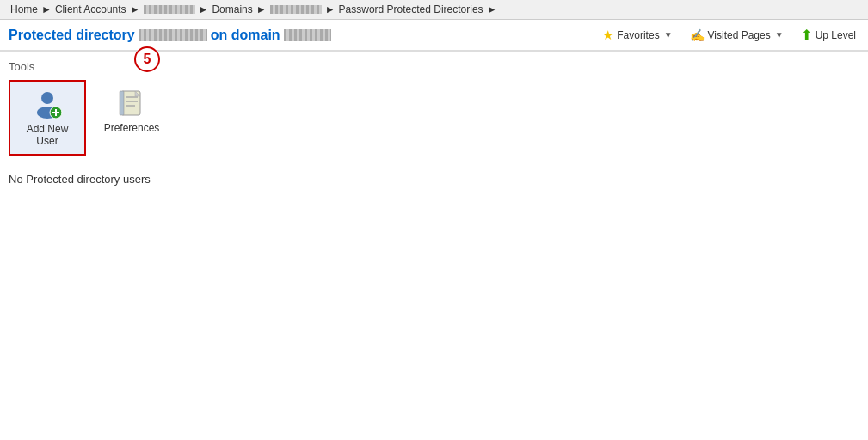 The height and width of the screenshot is (440, 868). Describe the element at coordinates (729, 34) in the screenshot. I see `top-toolbar: ★ Favorites ▼ ✍ Visited Pages ▼ ⬆ Up Lev…` at that location.